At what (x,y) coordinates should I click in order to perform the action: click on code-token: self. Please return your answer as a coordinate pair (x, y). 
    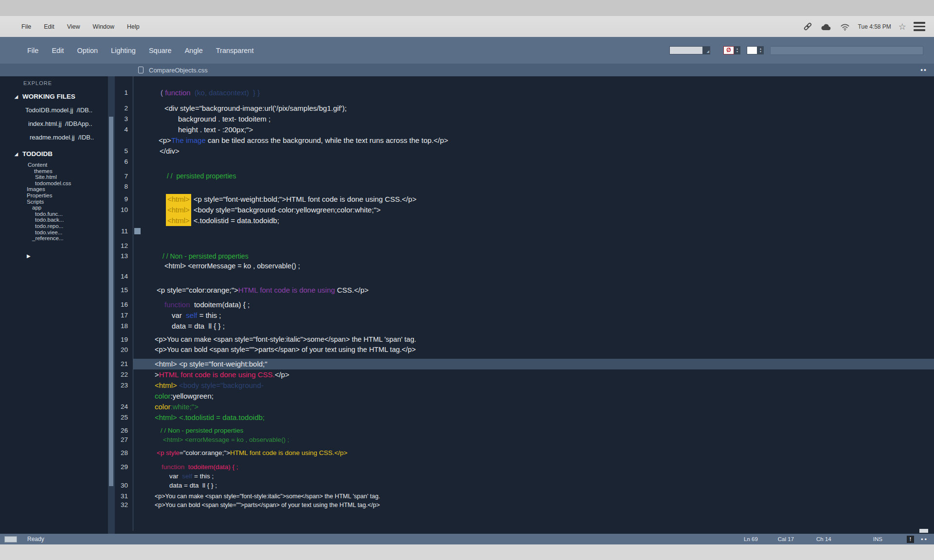
    Looking at the image, I should click on (191, 315).